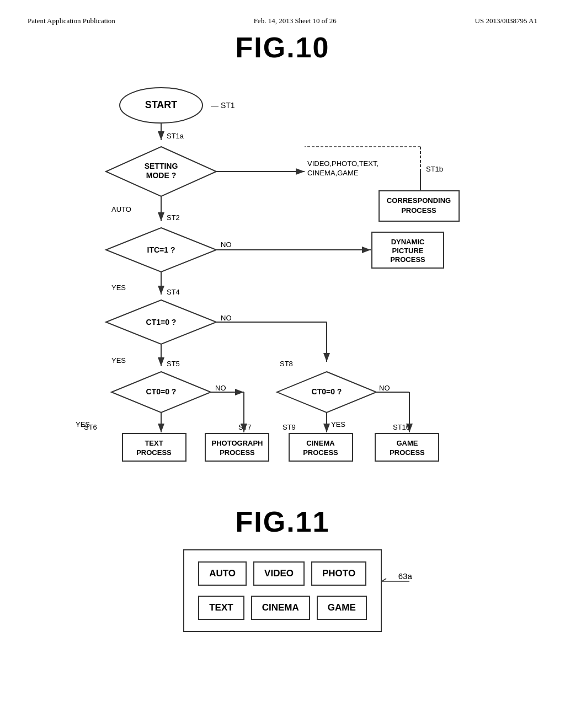  I want to click on header-right: US 2013/0038795 A1, so click(507, 21).